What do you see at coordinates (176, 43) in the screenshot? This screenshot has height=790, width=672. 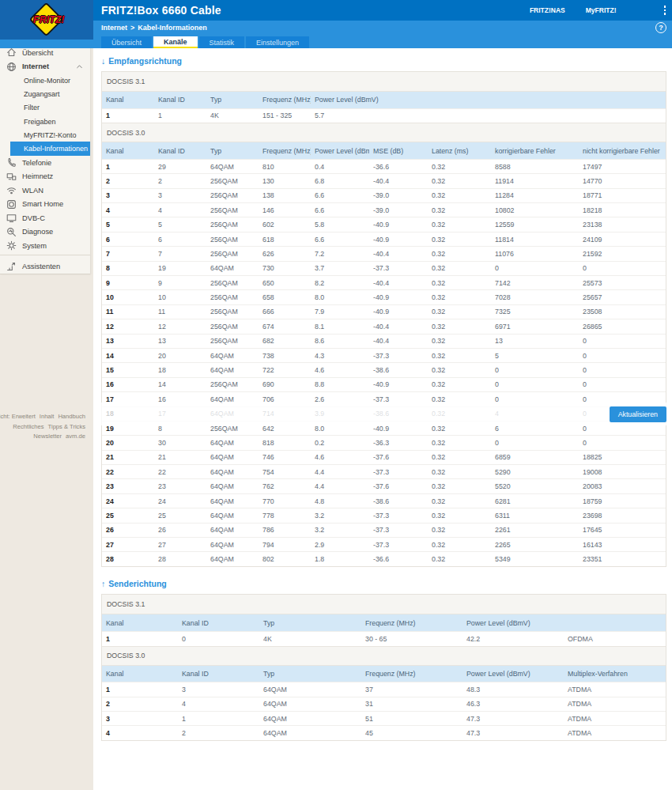 I see `tab-kanaele: Kanäle` at bounding box center [176, 43].